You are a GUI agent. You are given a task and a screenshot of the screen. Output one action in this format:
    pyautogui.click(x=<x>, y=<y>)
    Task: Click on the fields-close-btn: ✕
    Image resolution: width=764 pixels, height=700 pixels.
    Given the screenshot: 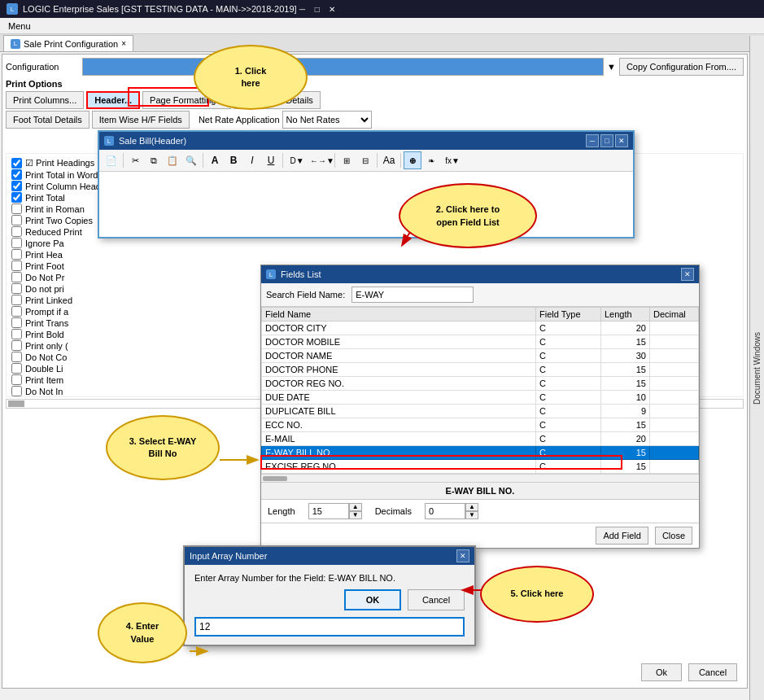 What is the action you would take?
    pyautogui.click(x=688, y=274)
    